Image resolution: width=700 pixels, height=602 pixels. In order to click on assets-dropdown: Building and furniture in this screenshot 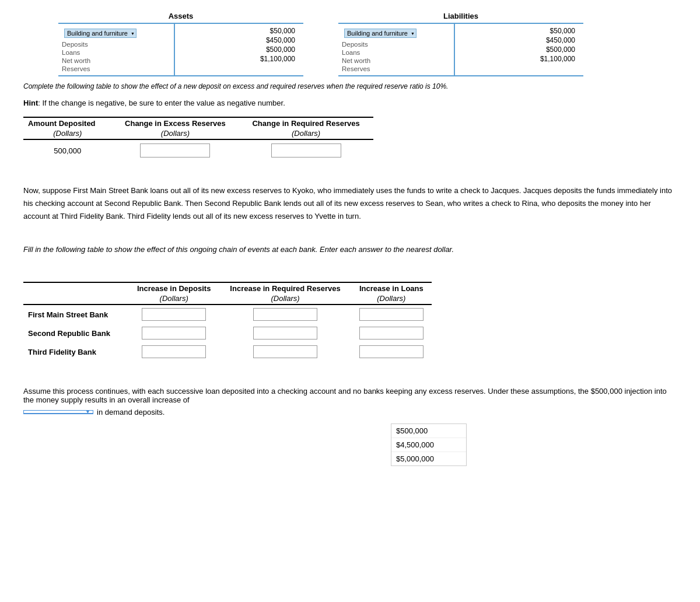, I will do `click(100, 33)`.